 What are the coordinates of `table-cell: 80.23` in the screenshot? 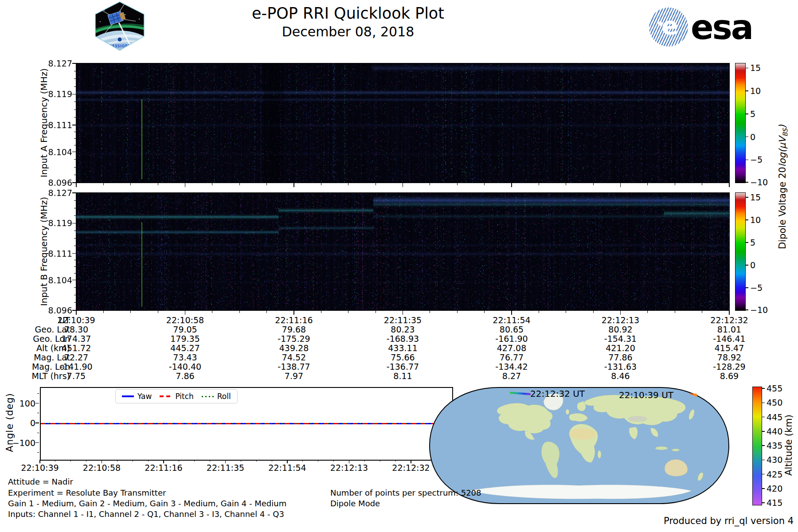 It's located at (403, 329).